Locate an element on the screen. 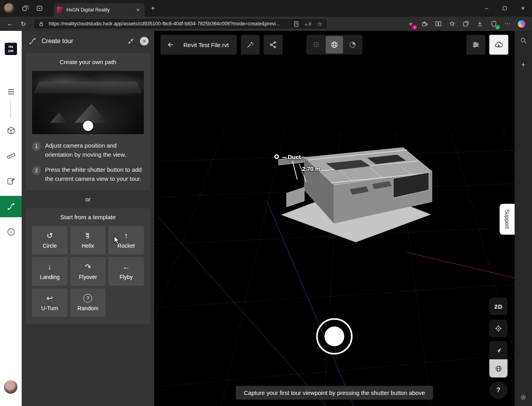 The image size is (532, 406). essentials-badge: 3 is located at coordinates (415, 27).